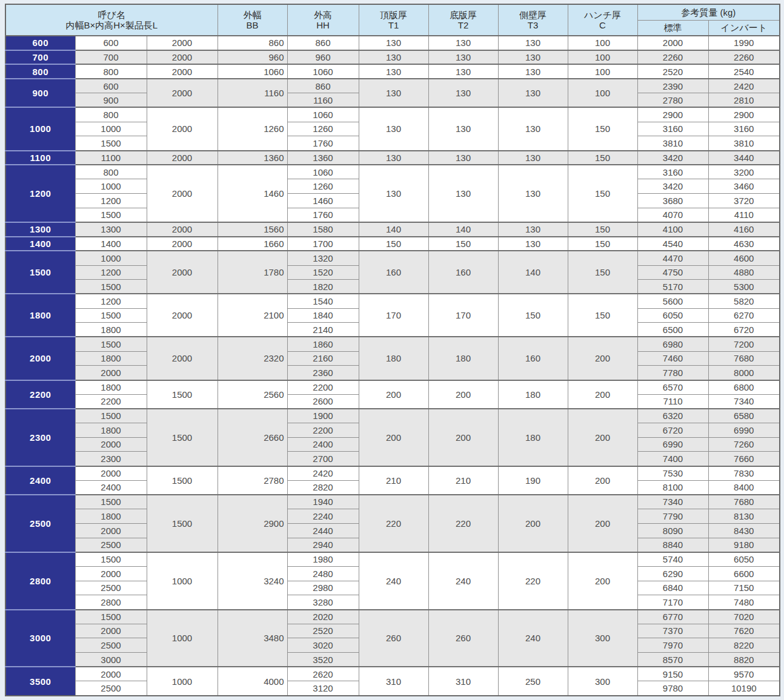  Describe the element at coordinates (673, 459) in the screenshot. I see `cell-mass-standard: 7400` at that location.